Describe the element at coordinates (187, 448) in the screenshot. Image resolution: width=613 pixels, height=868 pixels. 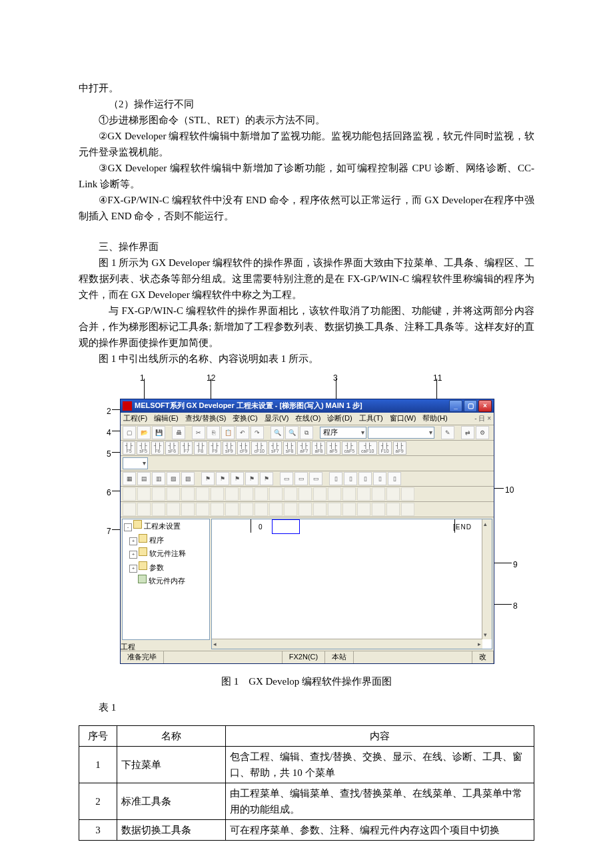
I see `ladder-key-F7: ┤├F7` at that location.